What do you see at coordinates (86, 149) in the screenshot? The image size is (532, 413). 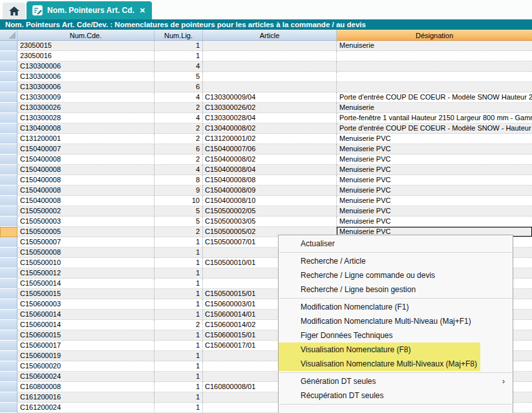 I see `cell-num-cde: C150400007` at bounding box center [86, 149].